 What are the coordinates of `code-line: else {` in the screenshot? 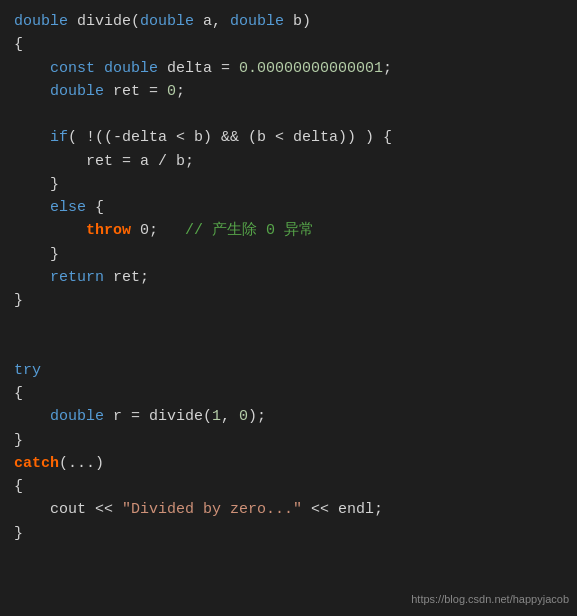 It's located at (288, 208).